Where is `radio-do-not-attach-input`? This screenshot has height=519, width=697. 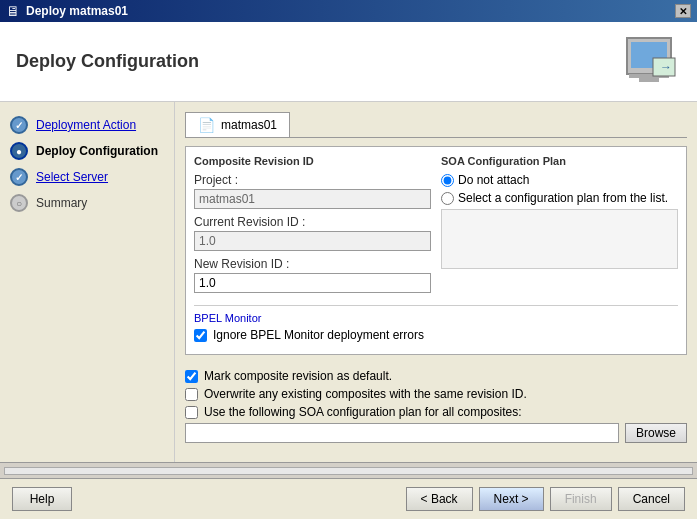 radio-do-not-attach-input is located at coordinates (448, 180).